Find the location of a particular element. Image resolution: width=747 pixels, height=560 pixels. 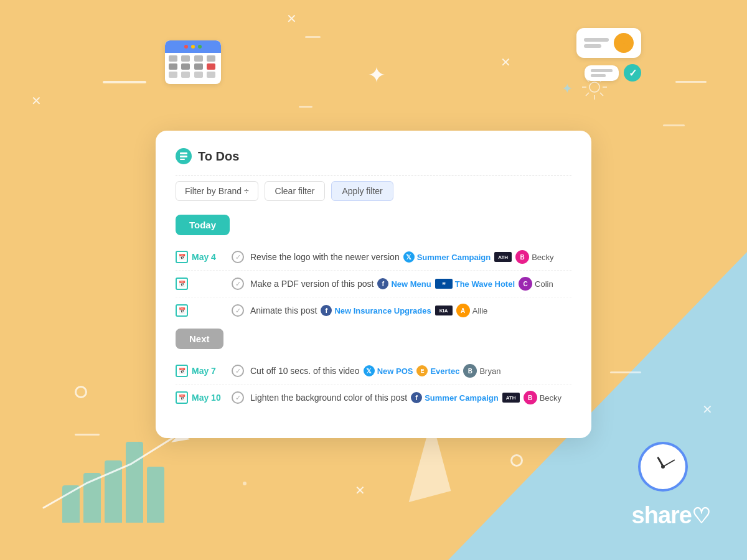

title-divider is located at coordinates (374, 175).